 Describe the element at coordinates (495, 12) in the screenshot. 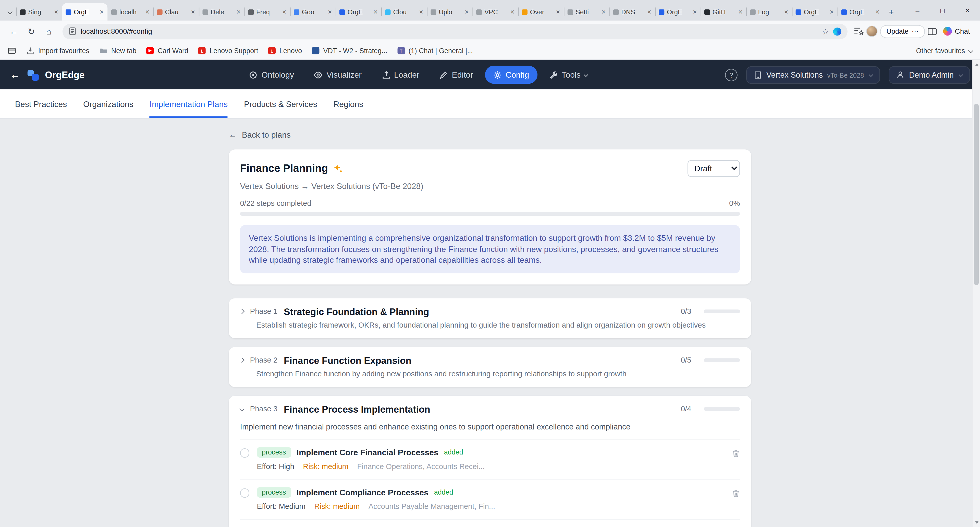

I see `browser-tab: VPC×` at that location.